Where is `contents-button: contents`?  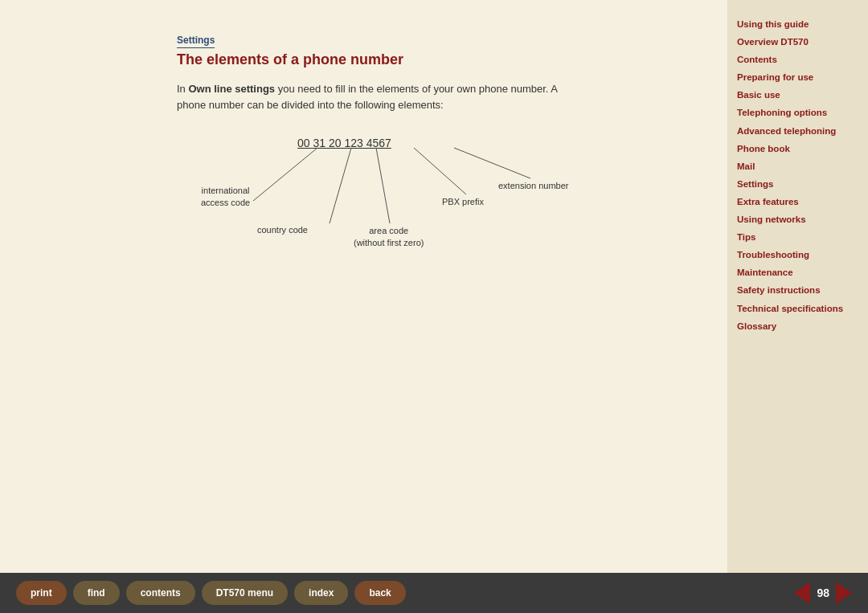 contents-button: contents is located at coordinates (161, 593).